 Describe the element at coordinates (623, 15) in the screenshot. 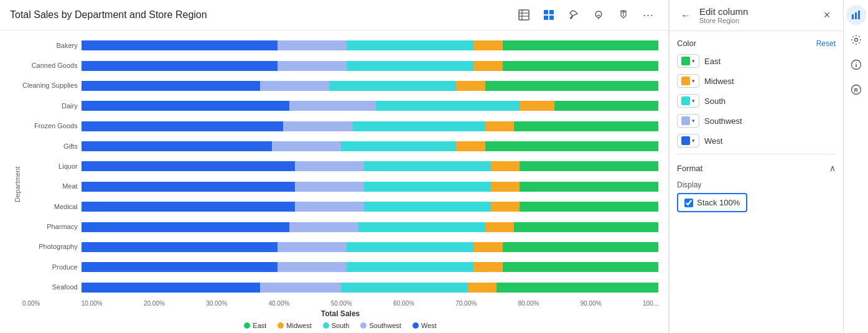

I see `share-button` at that location.